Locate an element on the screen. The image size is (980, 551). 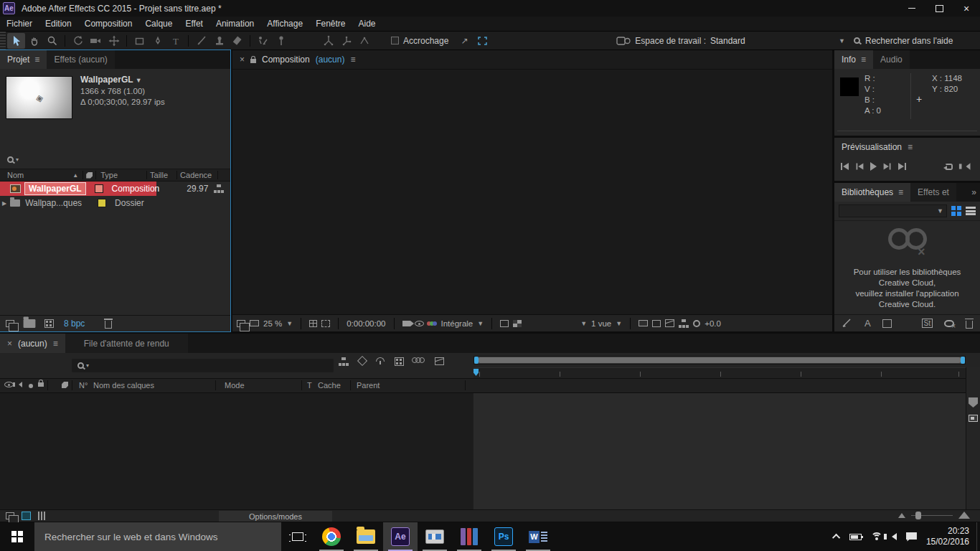
layer-list-area is located at coordinates (237, 451).